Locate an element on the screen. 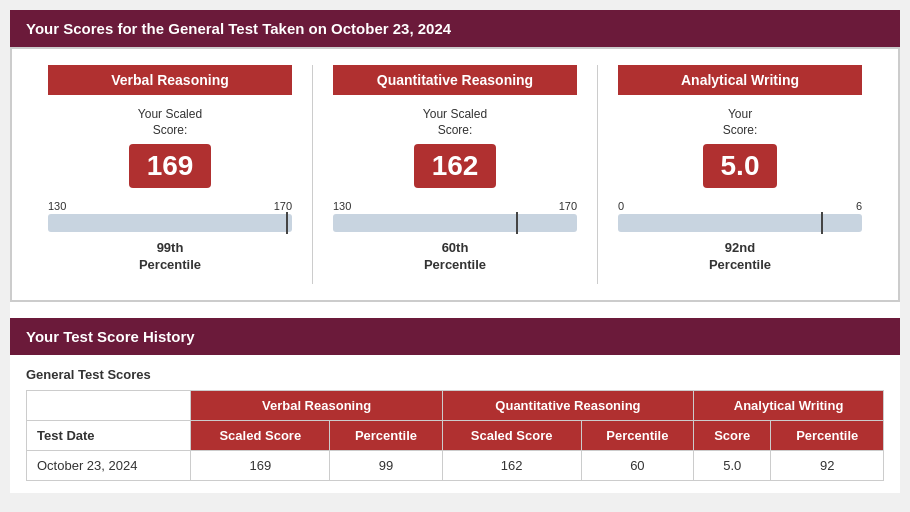 Image resolution: width=910 pixels, height=512 pixels. quant-score-badge: 162 is located at coordinates (456, 166).